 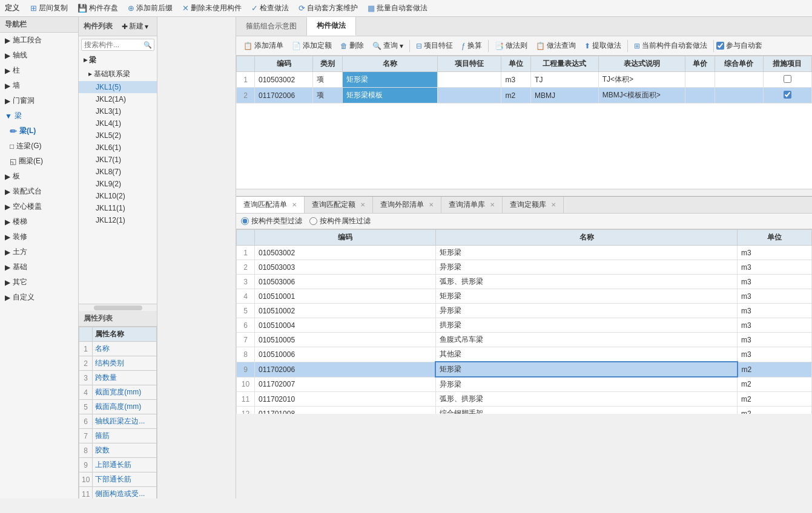 I want to click on props-header: 属性列表, so click(x=117, y=319).